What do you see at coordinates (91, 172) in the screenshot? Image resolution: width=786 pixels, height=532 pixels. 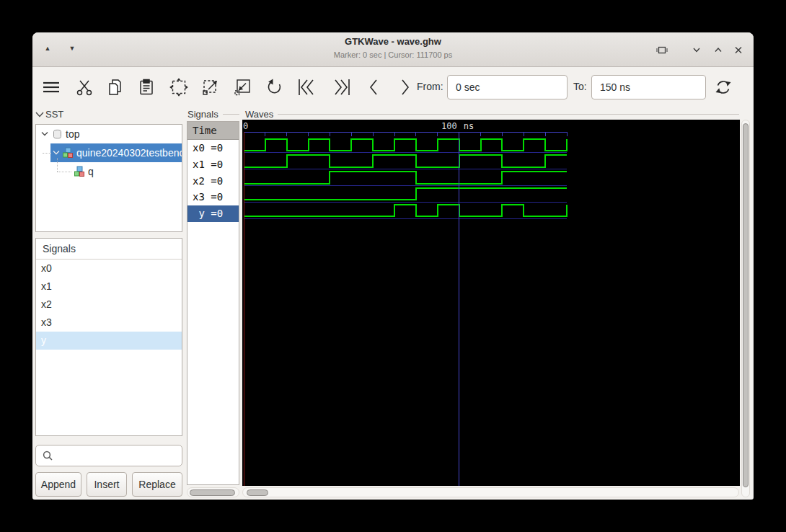 I see `tree-item-label: q` at bounding box center [91, 172].